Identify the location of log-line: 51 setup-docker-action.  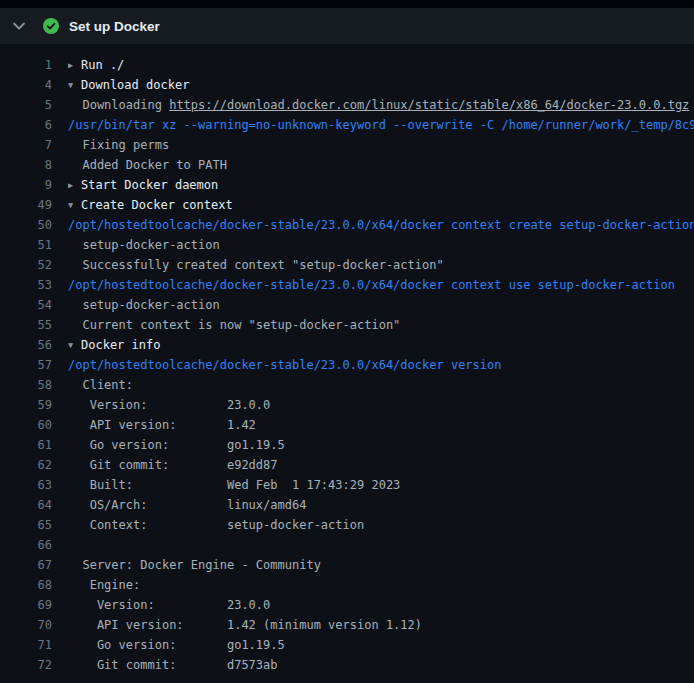
(347, 245).